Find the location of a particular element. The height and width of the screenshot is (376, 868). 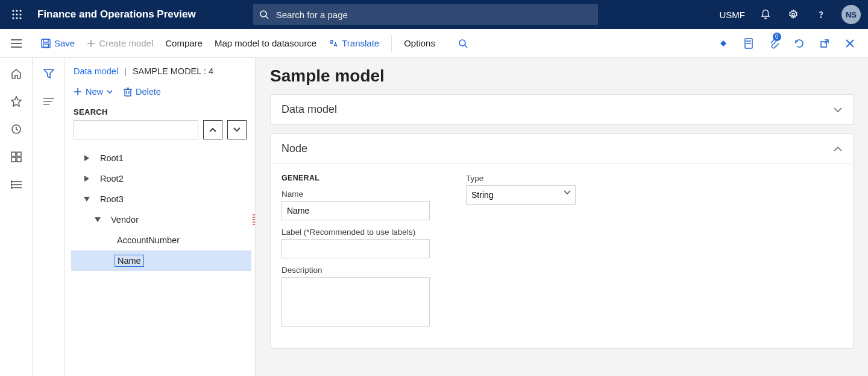

modules-icon is located at coordinates (16, 185).